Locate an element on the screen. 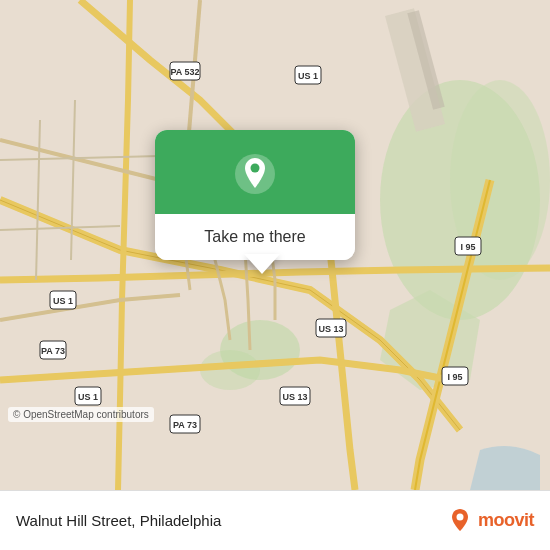  moovit-icon is located at coordinates (460, 521).